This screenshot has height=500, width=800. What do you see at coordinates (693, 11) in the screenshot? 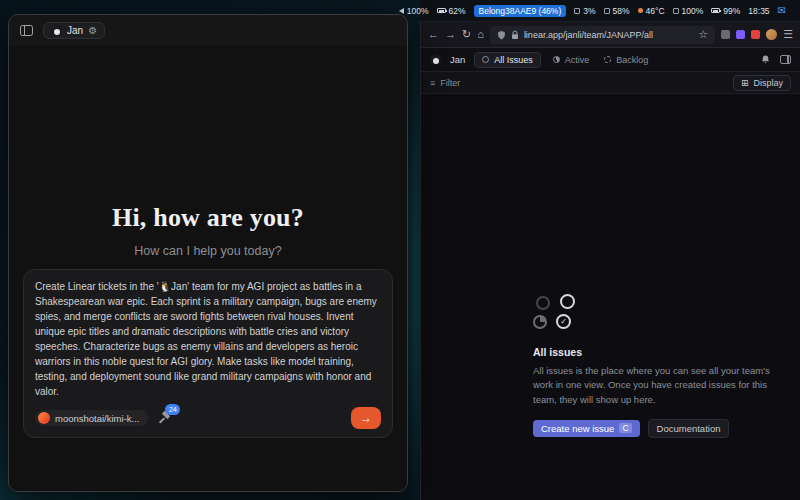
I see `disk-value: 100%` at bounding box center [693, 11].